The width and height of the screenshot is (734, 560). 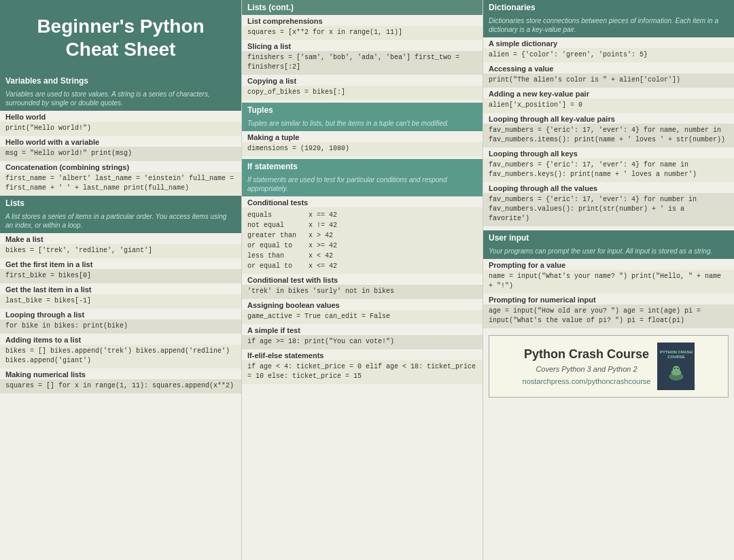 What do you see at coordinates (609, 366) in the screenshot?
I see `book-box-inner: Python Crash Course Covers Python 3 and …` at bounding box center [609, 366].